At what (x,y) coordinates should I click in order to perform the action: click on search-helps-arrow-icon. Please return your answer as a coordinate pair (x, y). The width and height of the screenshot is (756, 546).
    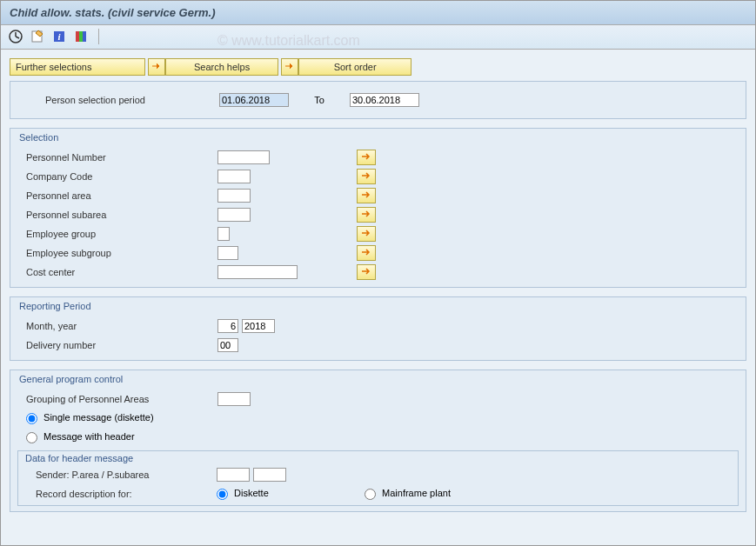
    Looking at the image, I should click on (157, 67).